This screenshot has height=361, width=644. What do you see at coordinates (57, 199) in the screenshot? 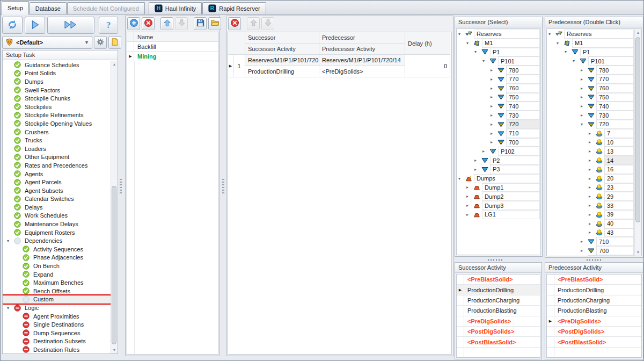
I see `setup-task-item: Calendar Switches` at bounding box center [57, 199].